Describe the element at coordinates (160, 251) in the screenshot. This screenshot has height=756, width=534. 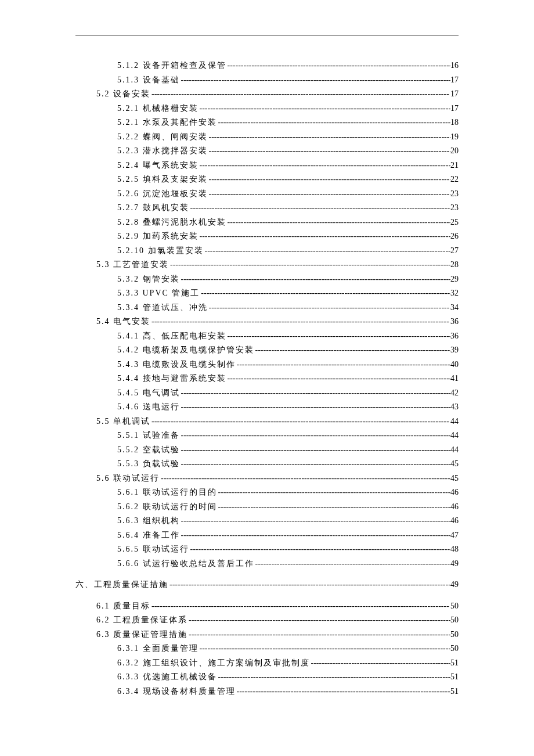
I see `toc-label: 5.2.10 加氯装置安装` at that location.